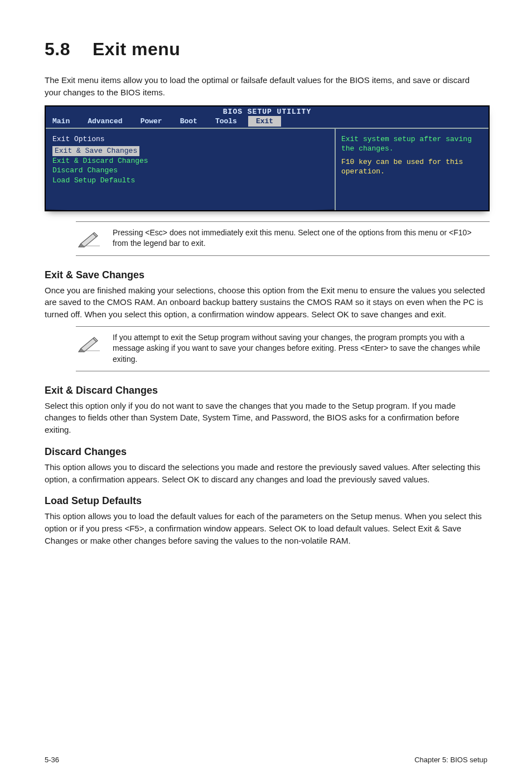 Image resolution: width=532 pixels, height=784 pixels. Describe the element at coordinates (191, 170) in the screenshot. I see `bios-left-panel: Exit Options Exit & Save Changes Exit & …` at that location.